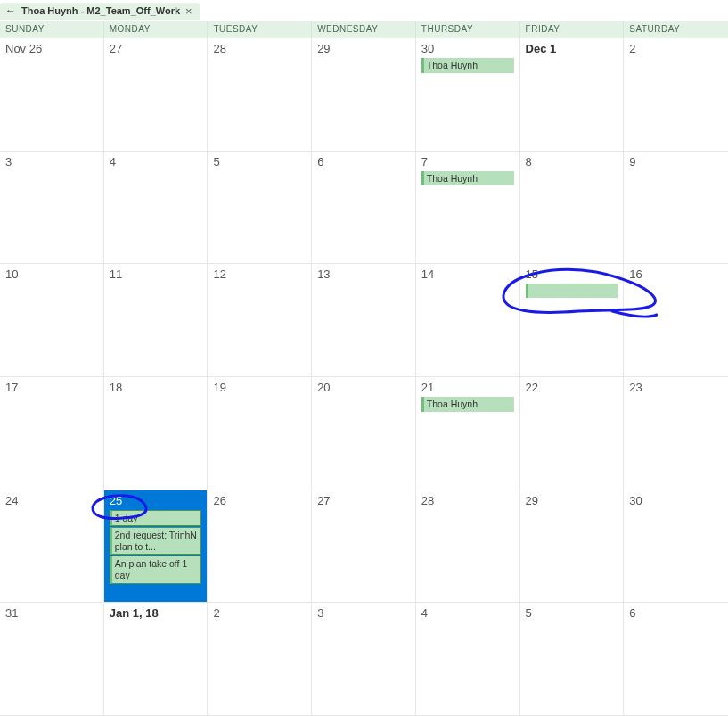 The height and width of the screenshot is (716, 728). Describe the element at coordinates (469, 95) in the screenshot. I see `calendar-cell: 30Thoa Huynh` at that location.